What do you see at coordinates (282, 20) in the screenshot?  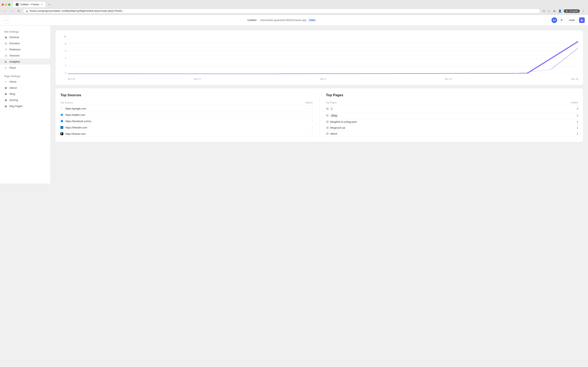 I see `header-center: Untitled · enthusiastic-guardrails-09316…` at bounding box center [282, 20].